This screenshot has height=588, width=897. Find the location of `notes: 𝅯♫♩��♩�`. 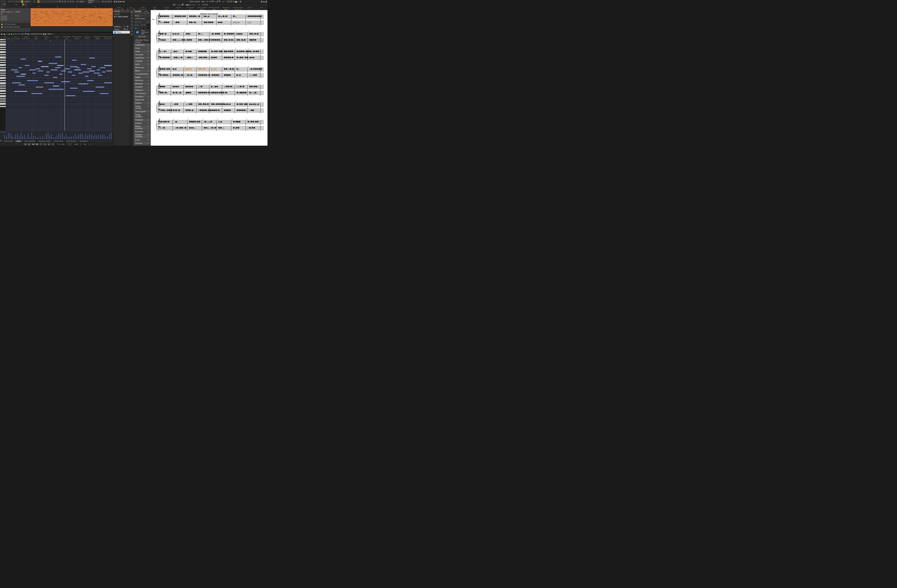

notes: 𝅯♫♩��♩� is located at coordinates (227, 104).